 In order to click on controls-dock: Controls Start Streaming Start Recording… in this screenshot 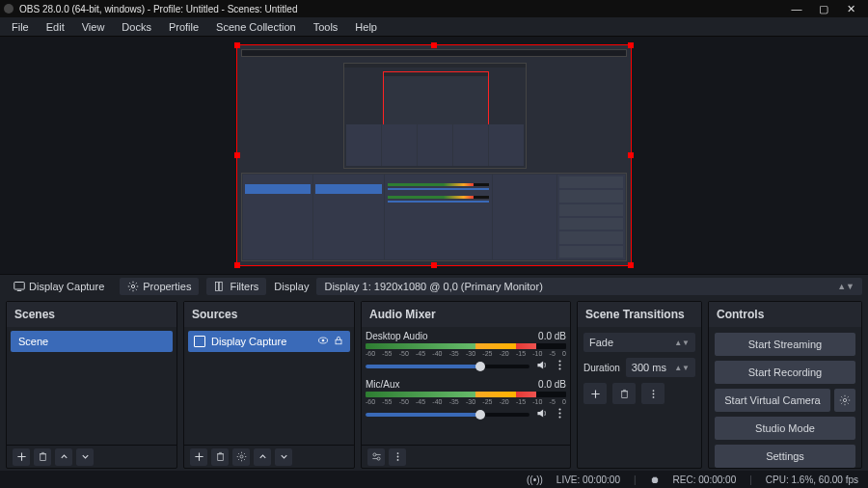, I will do `click(785, 385)`.